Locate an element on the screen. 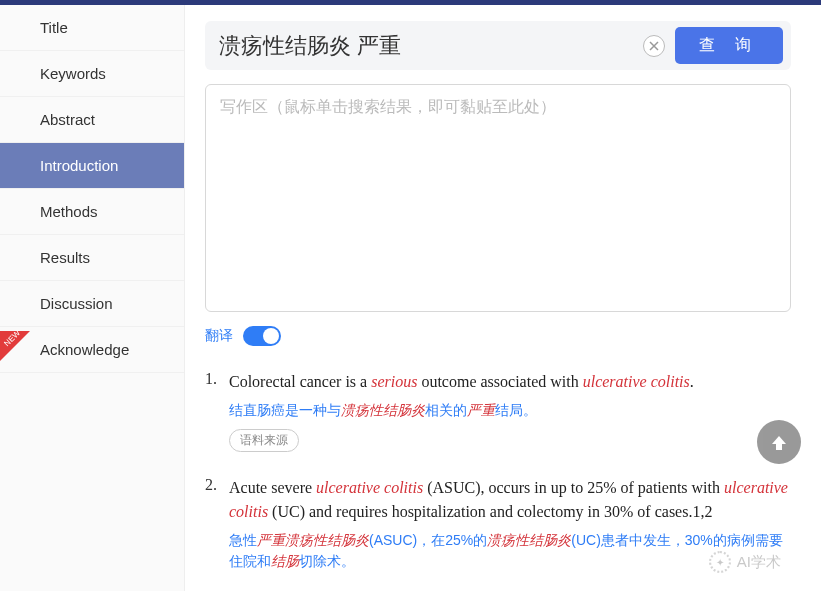 This screenshot has width=821, height=591. sidebar-item-keywords: Keywords is located at coordinates (92, 74).